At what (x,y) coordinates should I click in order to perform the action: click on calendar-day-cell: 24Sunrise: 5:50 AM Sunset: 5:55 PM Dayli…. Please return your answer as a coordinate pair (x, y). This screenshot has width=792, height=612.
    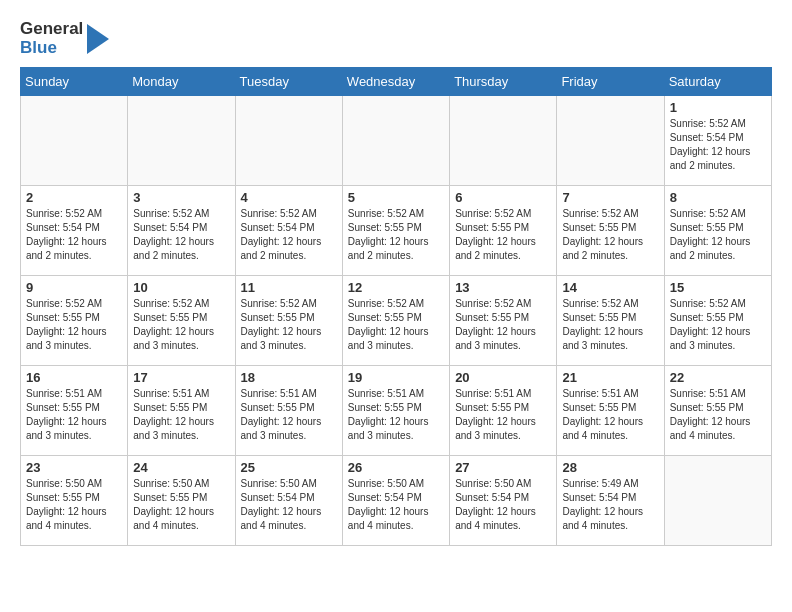
    Looking at the image, I should click on (182, 501).